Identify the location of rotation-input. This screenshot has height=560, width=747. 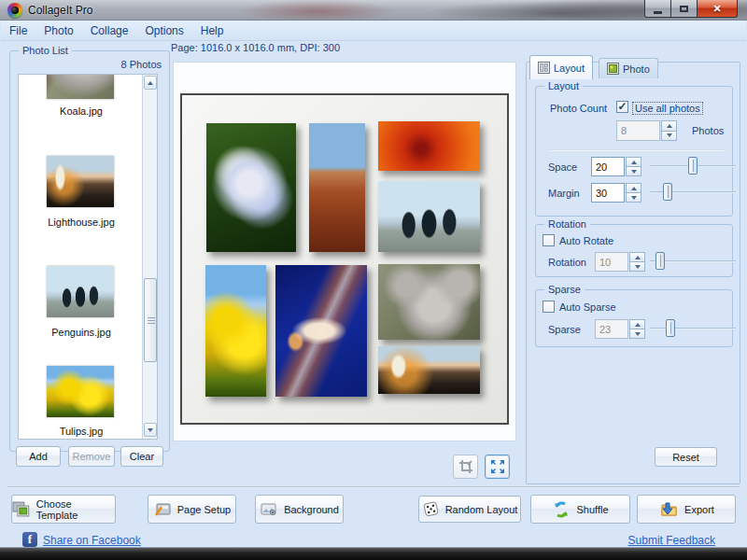
(612, 261).